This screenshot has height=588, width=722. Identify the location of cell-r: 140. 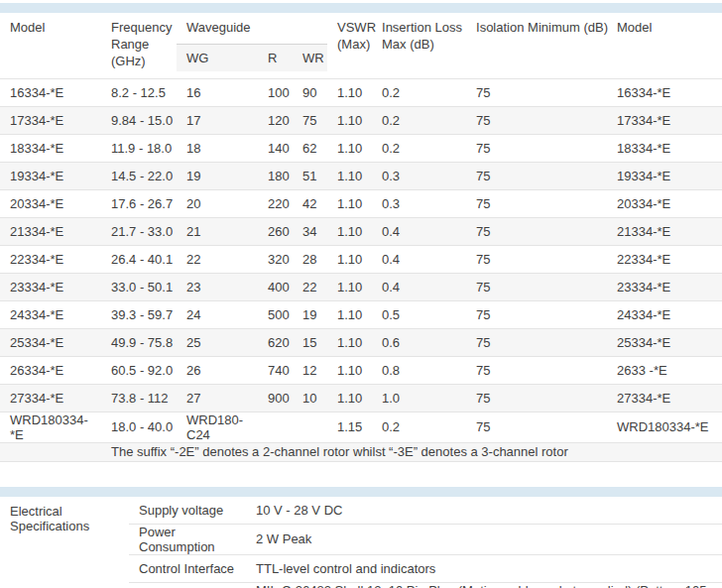
(276, 148).